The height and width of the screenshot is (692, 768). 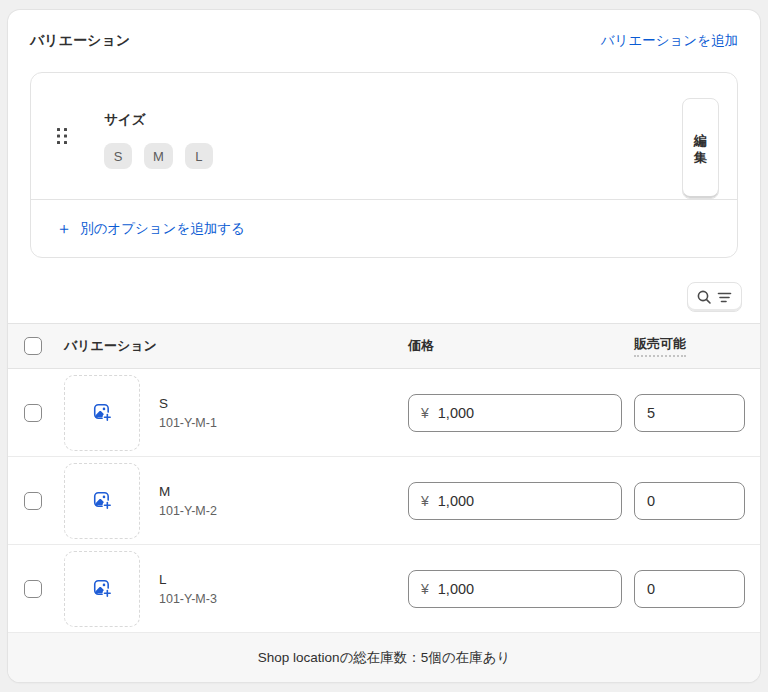 What do you see at coordinates (690, 346) in the screenshot?
I see `column-header-available: 販売可能` at bounding box center [690, 346].